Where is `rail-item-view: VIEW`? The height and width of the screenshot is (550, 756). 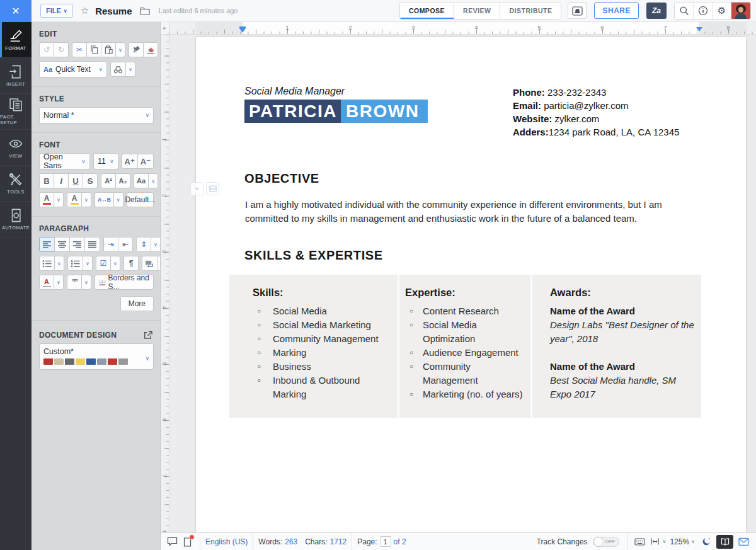 rail-item-view: VIEW is located at coordinates (16, 147).